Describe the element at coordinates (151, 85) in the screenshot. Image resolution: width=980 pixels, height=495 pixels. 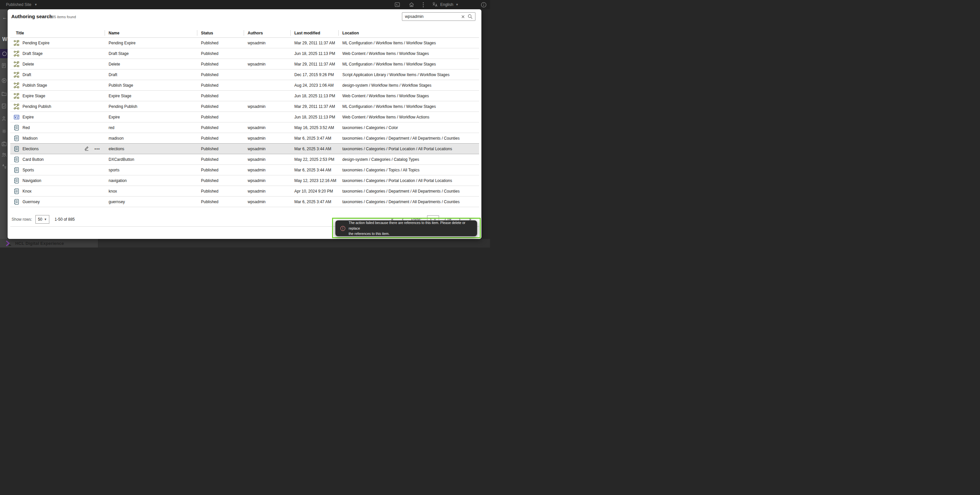
I see `row-name: Publish Stage` at that location.